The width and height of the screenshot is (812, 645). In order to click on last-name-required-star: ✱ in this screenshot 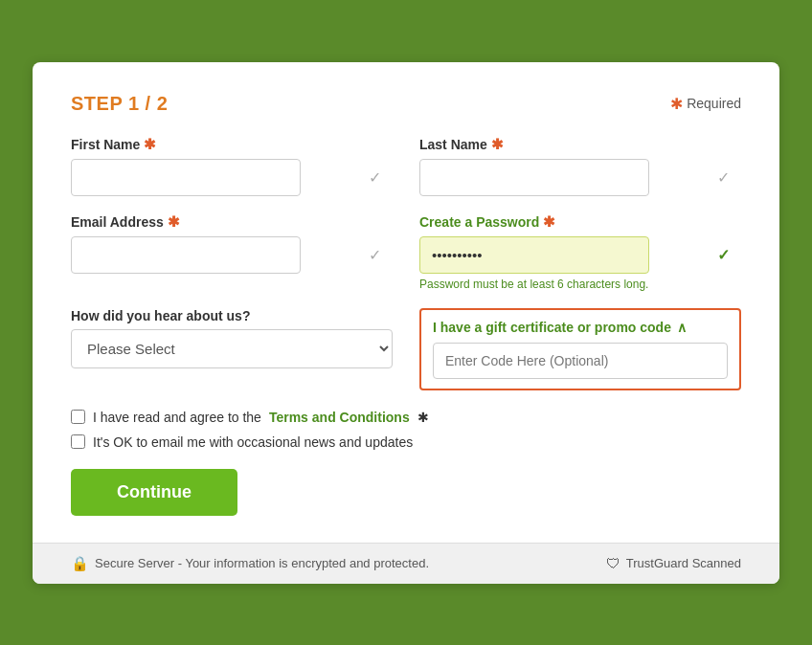, I will do `click(498, 145)`.